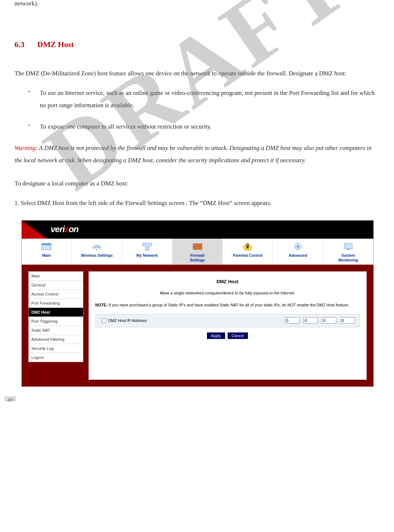 Image resolution: width=394 pixels, height=532 pixels. I want to click on section-number: 6.3, so click(20, 44).